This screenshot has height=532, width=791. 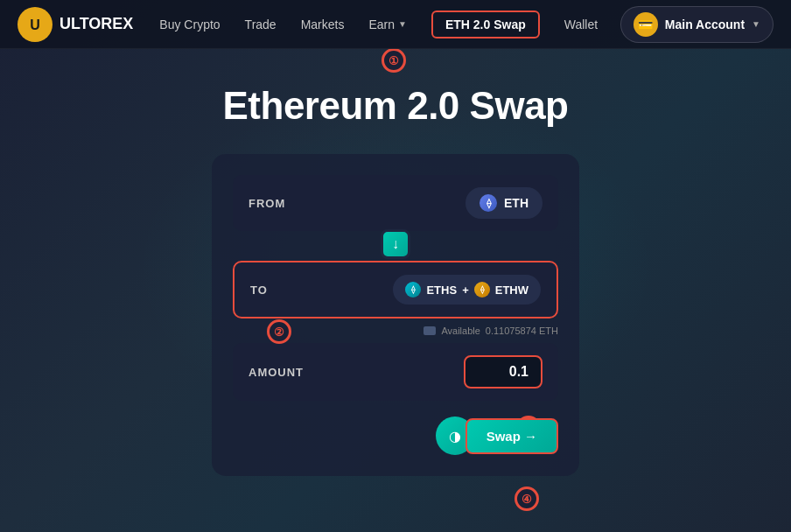 I want to click on swap-direction-container: ↓, so click(x=396, y=244).